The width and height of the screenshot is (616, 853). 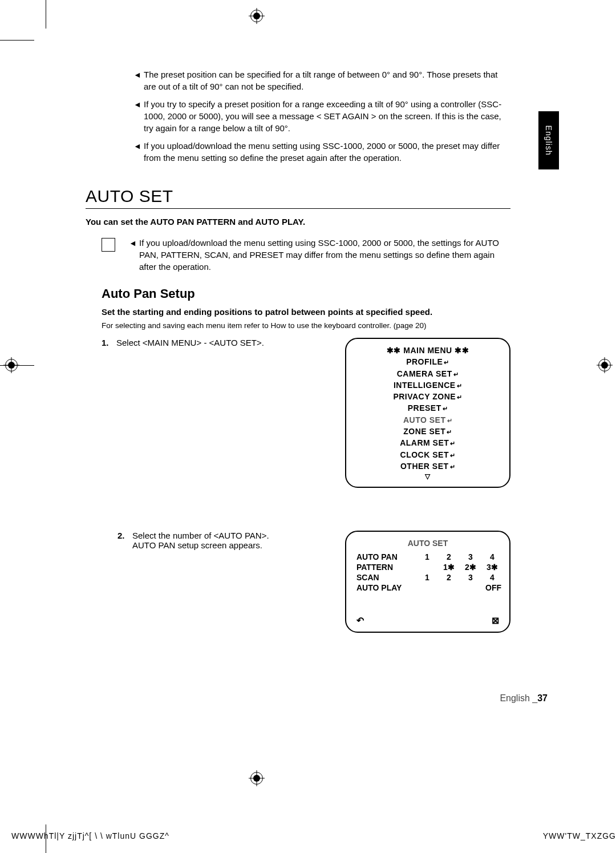 What do you see at coordinates (524, 698) in the screenshot?
I see `page-footer: English _37` at bounding box center [524, 698].